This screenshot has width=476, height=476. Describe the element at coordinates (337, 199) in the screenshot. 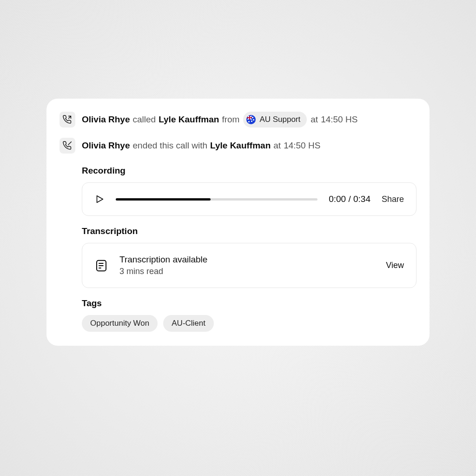

I see `current-time: 0:00` at that location.